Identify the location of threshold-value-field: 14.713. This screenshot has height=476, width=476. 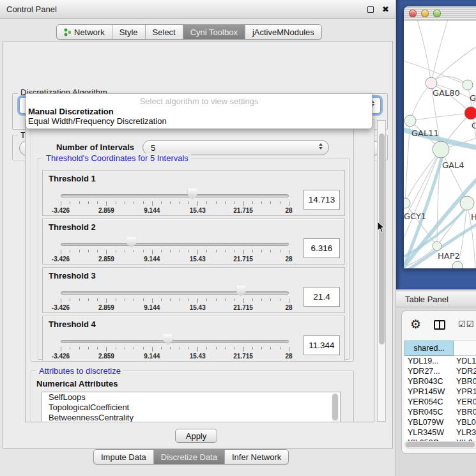
(322, 199).